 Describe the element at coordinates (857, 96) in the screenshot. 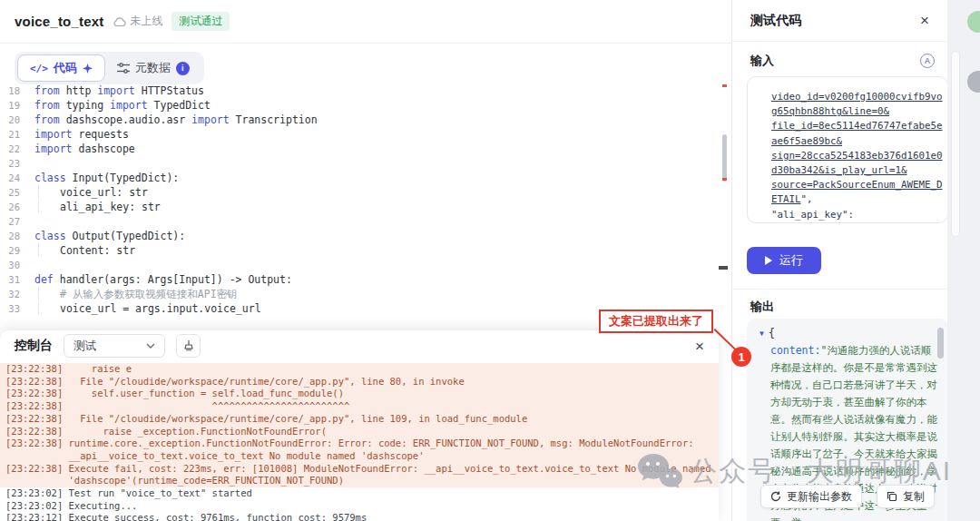

I see `text-segment: video_id=v0200fg10000cvifb9vo` at that location.